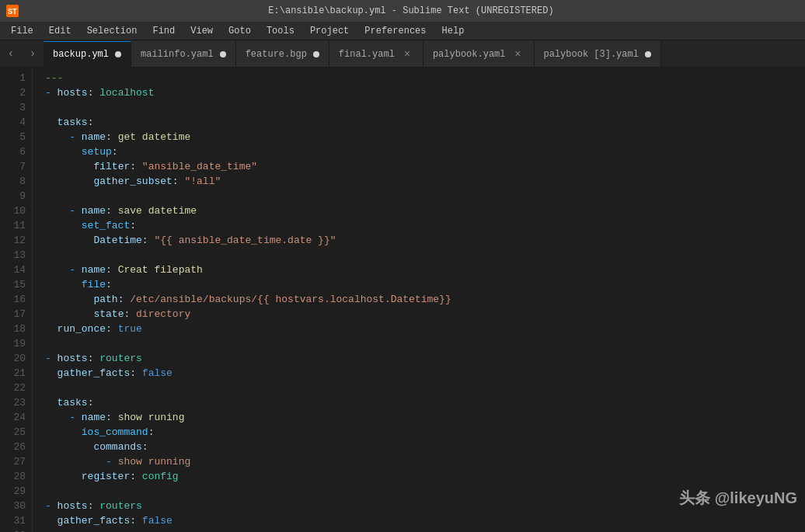  Describe the element at coordinates (239, 31) in the screenshot. I see `menu-item-goto: Goto` at that location.